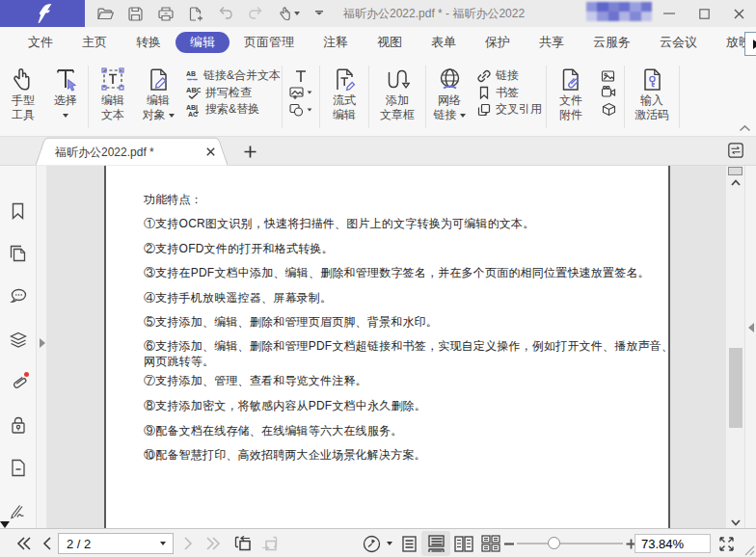 The width and height of the screenshot is (756, 557). I want to click on bookmark-button: 书签, so click(508, 93).